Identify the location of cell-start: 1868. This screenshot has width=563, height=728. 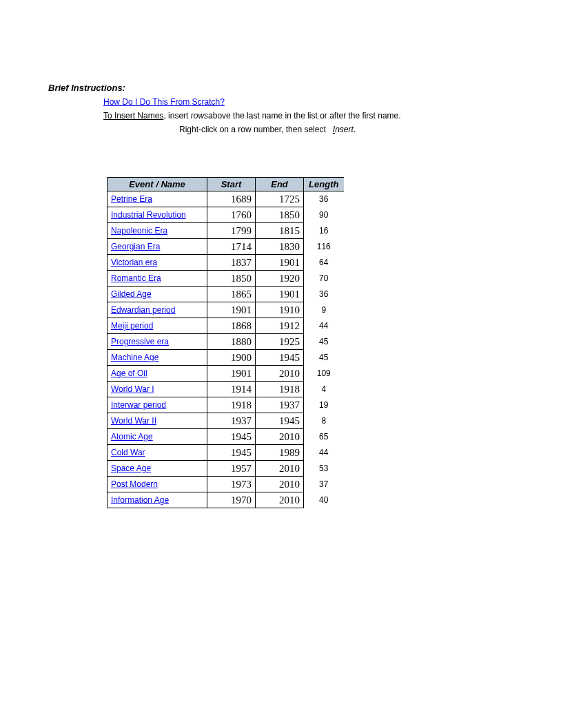
(232, 326).